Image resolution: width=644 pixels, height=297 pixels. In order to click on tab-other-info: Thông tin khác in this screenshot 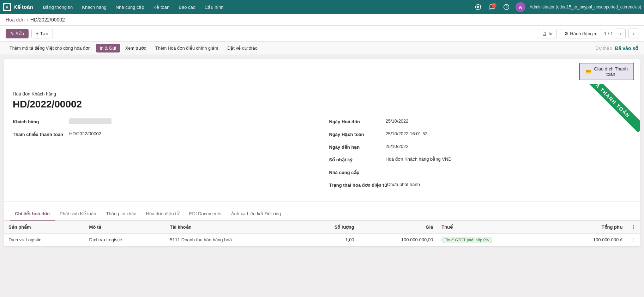, I will do `click(121, 214)`.